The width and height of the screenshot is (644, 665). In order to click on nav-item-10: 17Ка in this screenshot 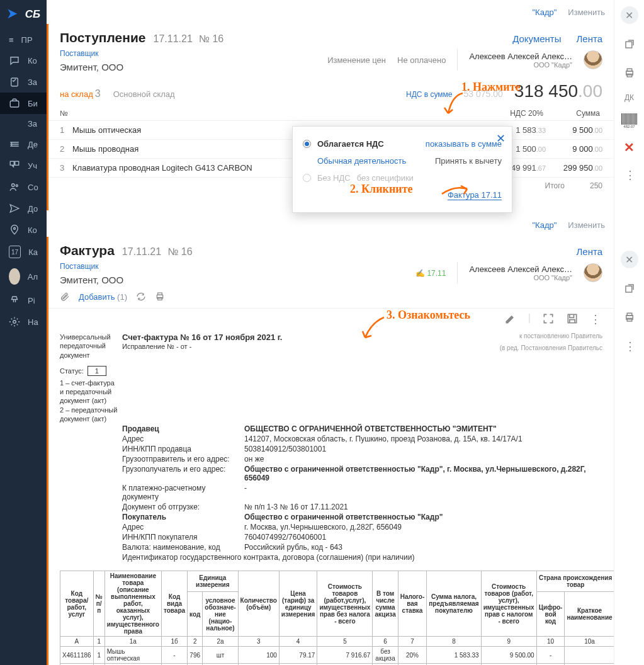, I will do `click(23, 252)`.